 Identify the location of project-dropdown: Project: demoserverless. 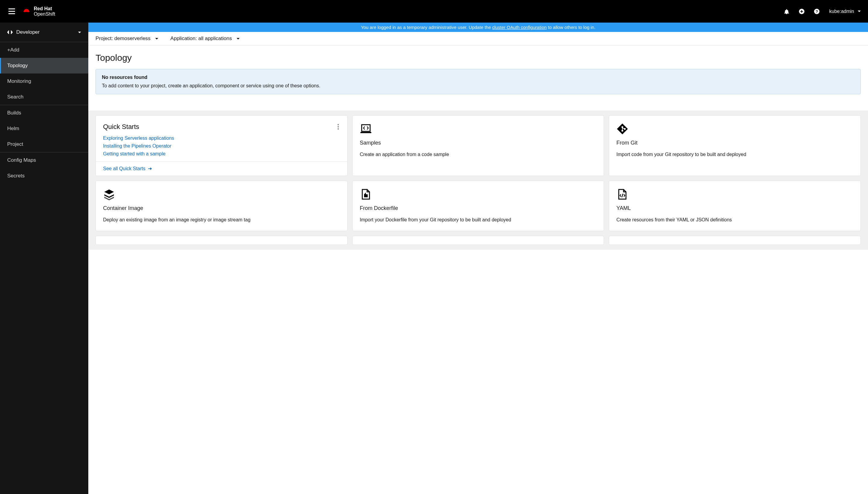
(127, 39).